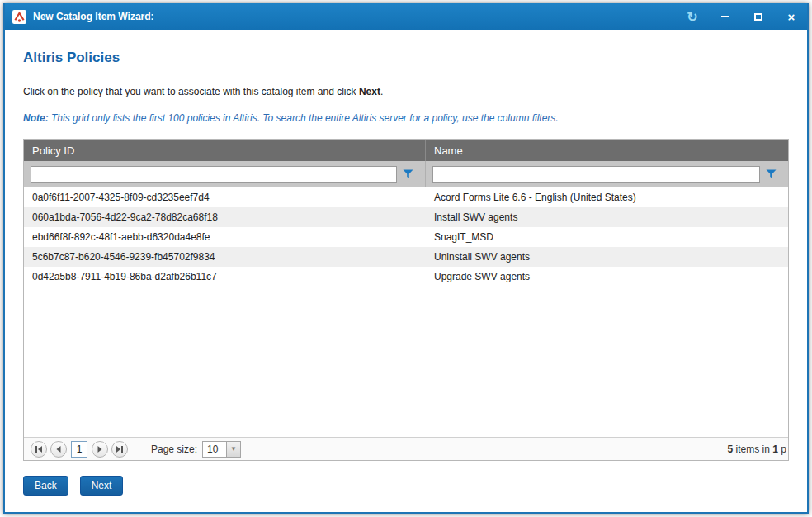 Image resolution: width=812 pixels, height=517 pixels. I want to click on filter-row, so click(406, 174).